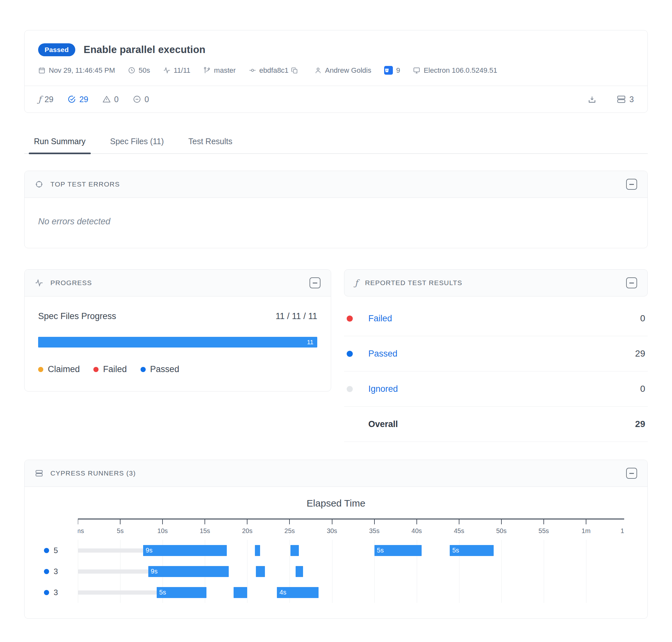 The image size is (672, 642). Describe the element at coordinates (383, 354) in the screenshot. I see `result-link-passed: Passed` at that location.